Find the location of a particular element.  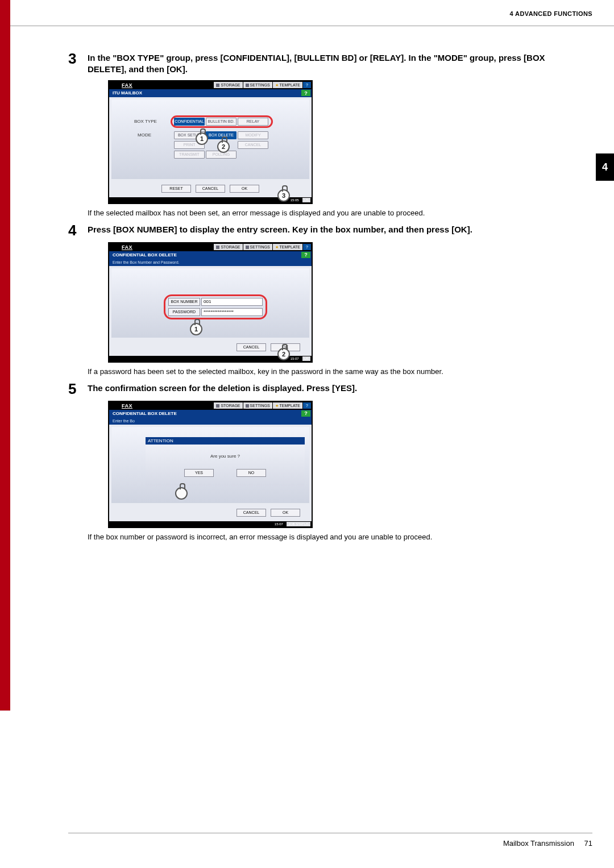

screenshot-1: FAX STORAGE SETTINGS ★TEMPLATE ? ITU MAI… is located at coordinates (210, 142).